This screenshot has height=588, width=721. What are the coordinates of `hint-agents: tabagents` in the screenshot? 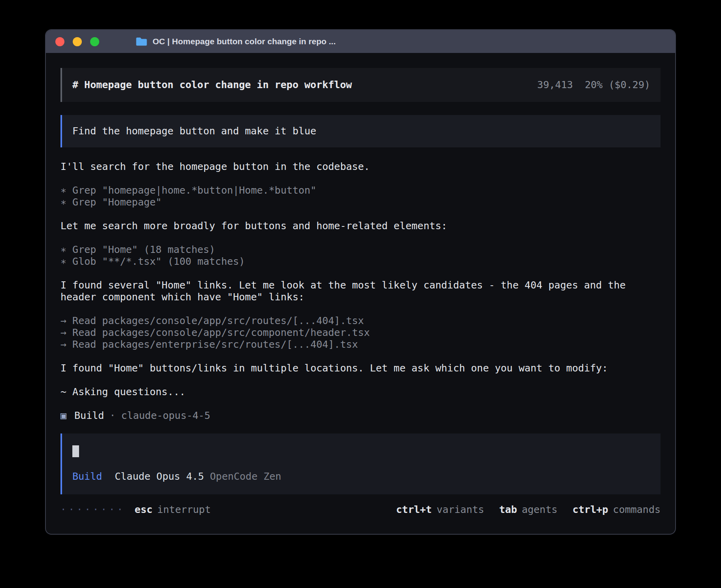 It's located at (528, 510).